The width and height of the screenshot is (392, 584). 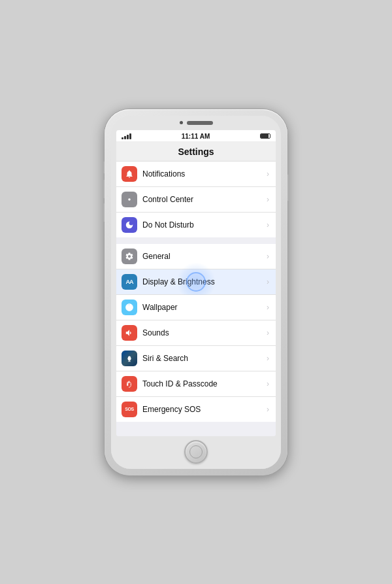 I want to click on sos-label: Emergency SOS, so click(x=204, y=409).